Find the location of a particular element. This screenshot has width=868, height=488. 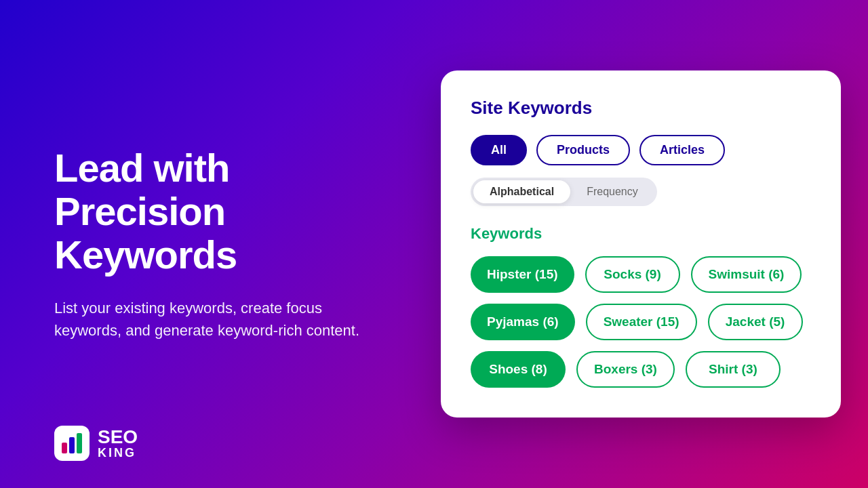

tab-all: All is located at coordinates (499, 150).